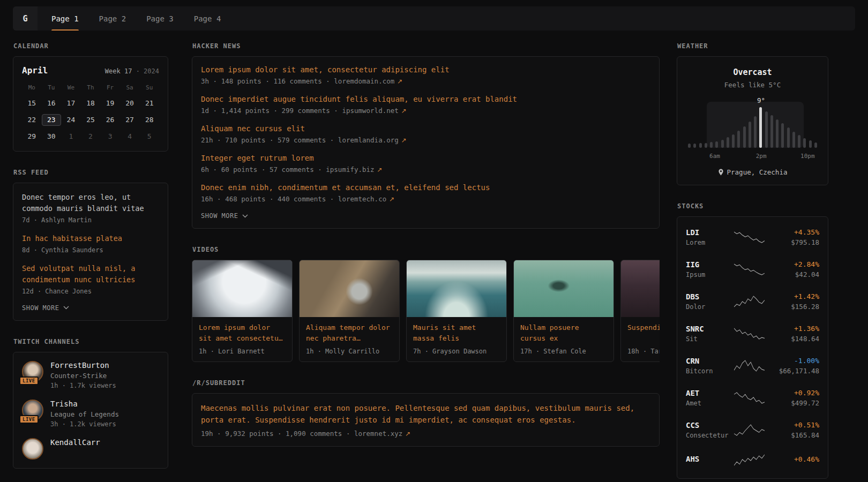  Describe the element at coordinates (795, 371) in the screenshot. I see `stock-price: $66,171.48` at that location.